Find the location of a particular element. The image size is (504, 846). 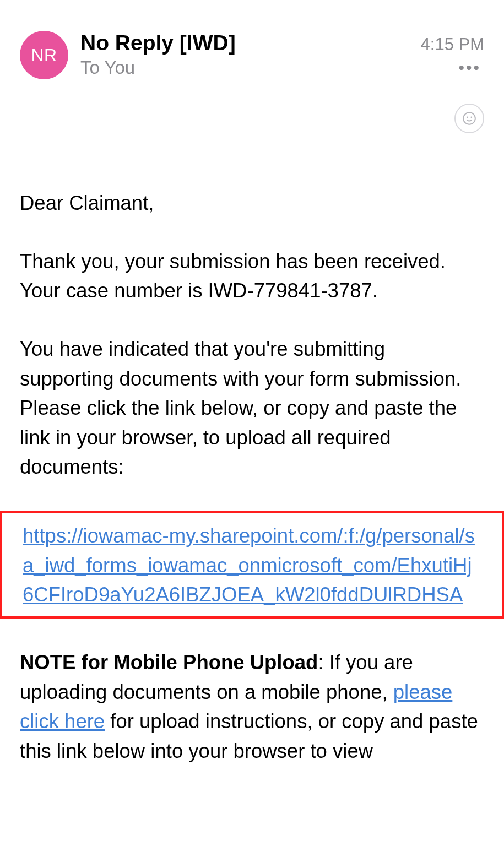

upload-link: https://iowamac-my.sharepoint.com/:f:/g/… is located at coordinates (249, 565).